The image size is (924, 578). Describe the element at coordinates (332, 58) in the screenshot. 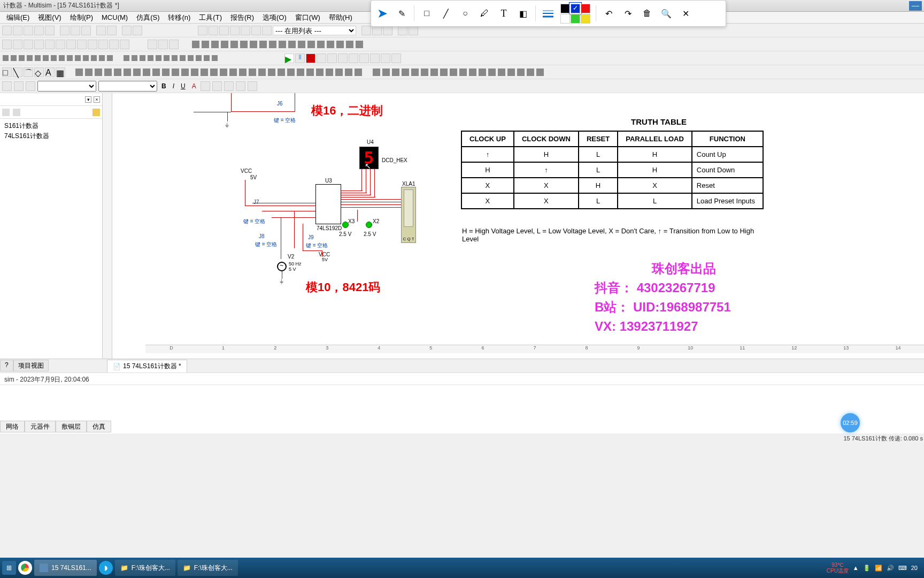

I see `sim-b` at that location.